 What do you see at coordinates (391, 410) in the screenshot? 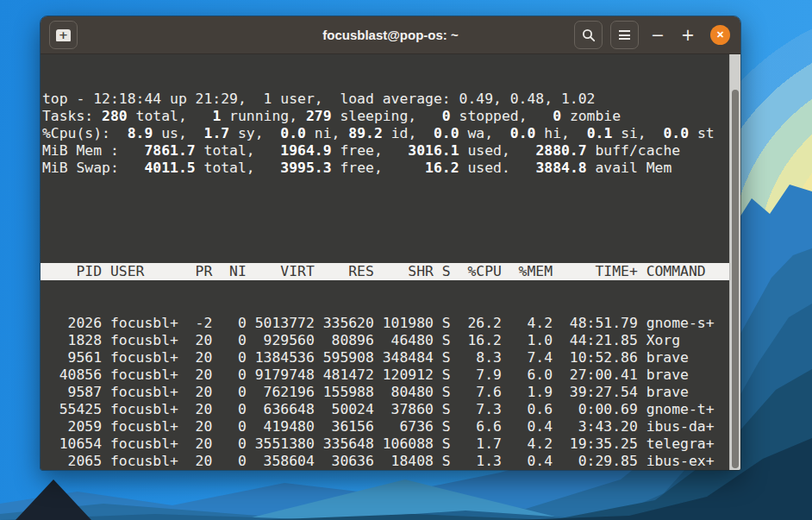
I see `process-row: 55425 focusbl+ 20 0 636648 50024 37860 S…` at bounding box center [391, 410].